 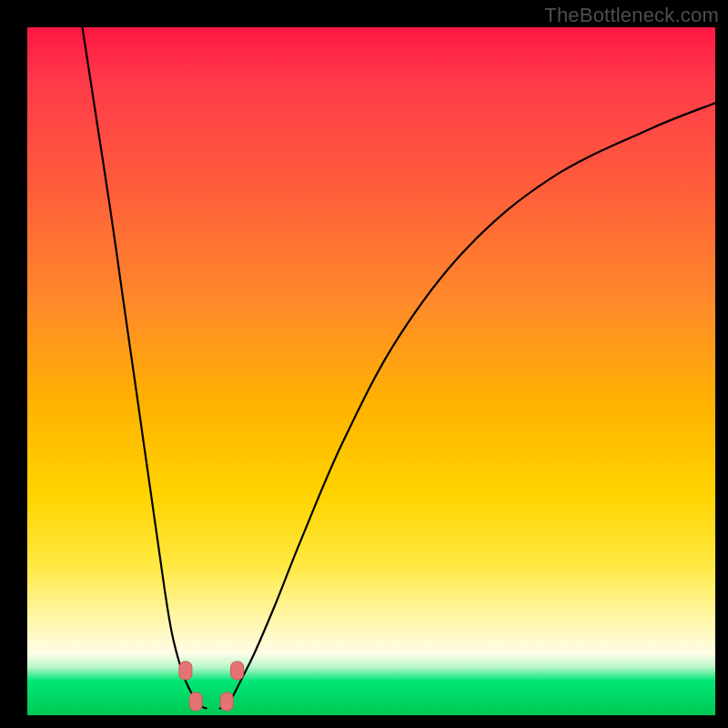 I want to click on watermark-text: TheBottleneck.com, so click(x=632, y=15).